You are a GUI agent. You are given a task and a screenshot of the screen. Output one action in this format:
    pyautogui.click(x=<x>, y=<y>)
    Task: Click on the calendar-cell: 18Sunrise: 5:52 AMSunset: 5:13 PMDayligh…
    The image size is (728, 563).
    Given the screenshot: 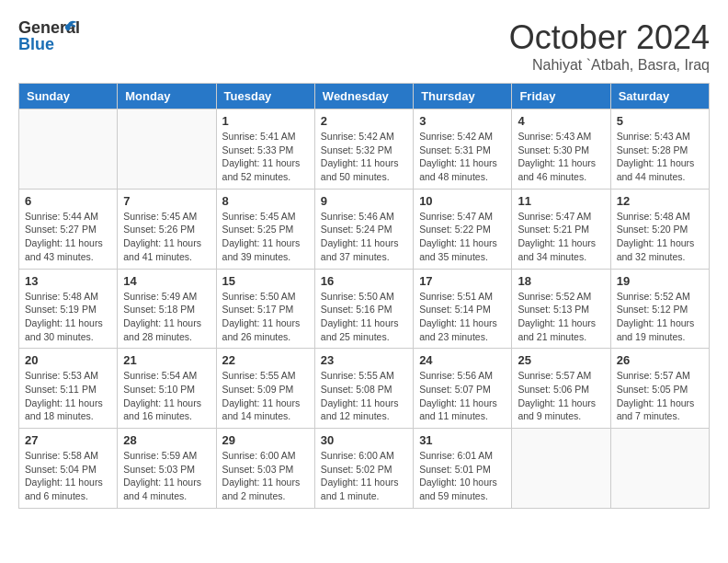 What is the action you would take?
    pyautogui.click(x=561, y=309)
    